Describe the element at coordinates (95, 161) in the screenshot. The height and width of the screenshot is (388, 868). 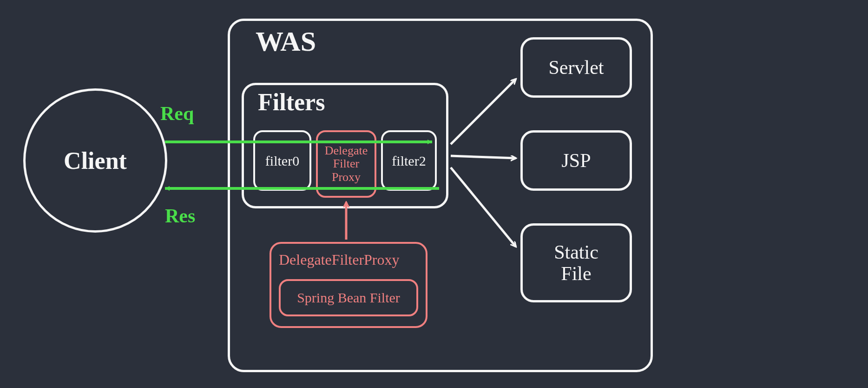
I see `client-label: Client` at that location.